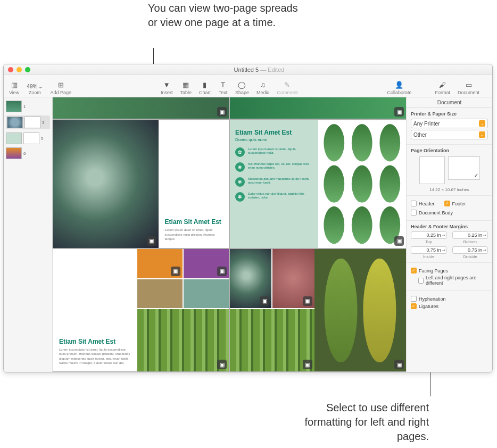  What do you see at coordinates (186, 85) in the screenshot?
I see `table-icon: ▦` at bounding box center [186, 85].